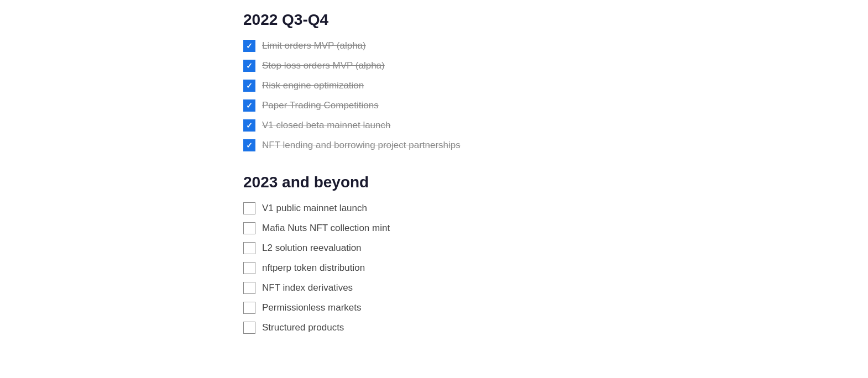  I want to click on list-item: ✓V1 closed beta mainnet launch, so click(370, 125).